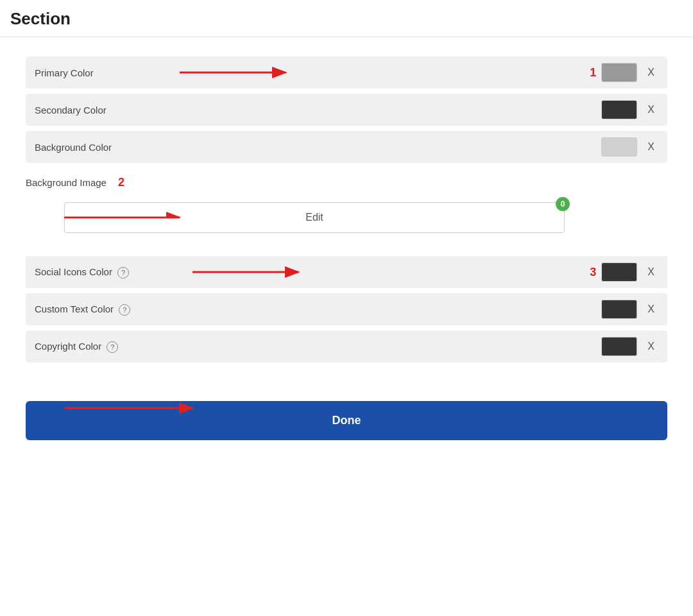  I want to click on custom-text-color-swatch, so click(619, 309).